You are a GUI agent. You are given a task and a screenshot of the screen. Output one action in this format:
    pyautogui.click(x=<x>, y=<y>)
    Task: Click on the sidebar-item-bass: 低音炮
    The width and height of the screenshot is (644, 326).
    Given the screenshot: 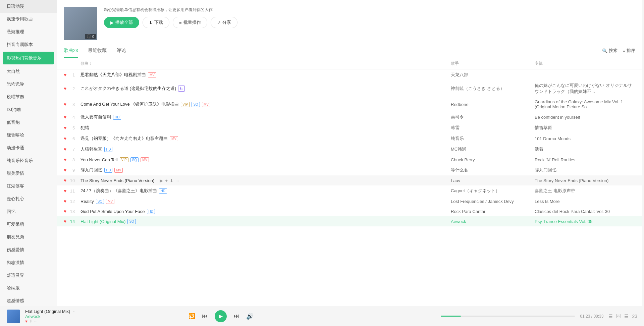 What is the action you would take?
    pyautogui.click(x=28, y=122)
    